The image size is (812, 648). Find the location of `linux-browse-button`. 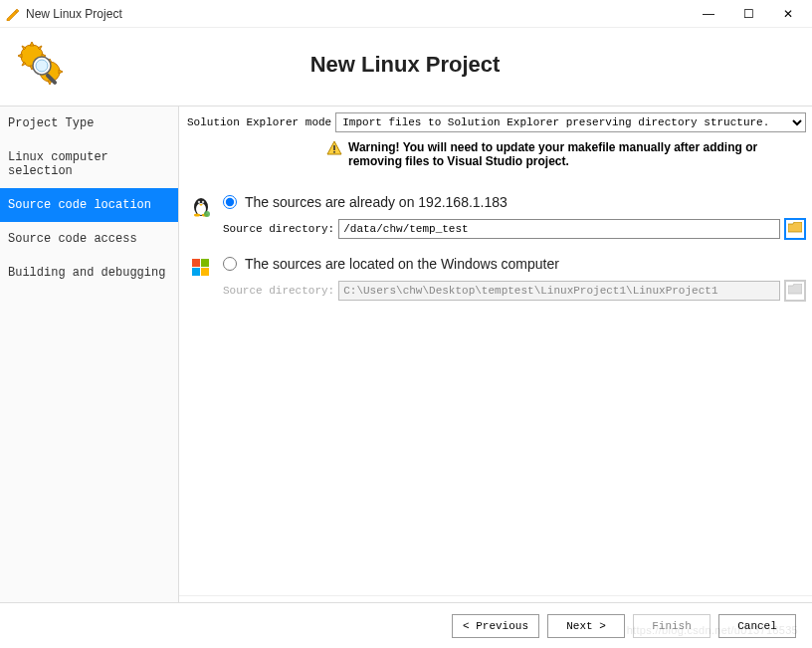

linux-browse-button is located at coordinates (795, 229).